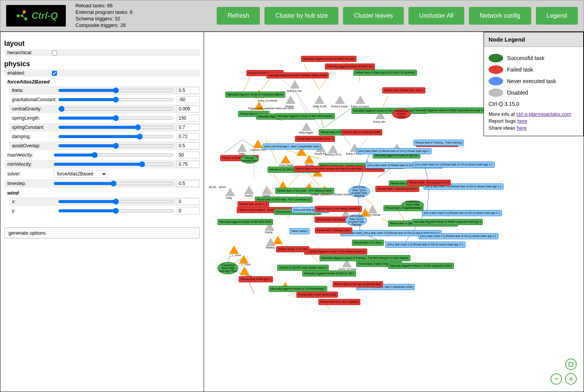  Describe the element at coordinates (300, 231) in the screenshot. I see `node-ns: Never started` at that location.